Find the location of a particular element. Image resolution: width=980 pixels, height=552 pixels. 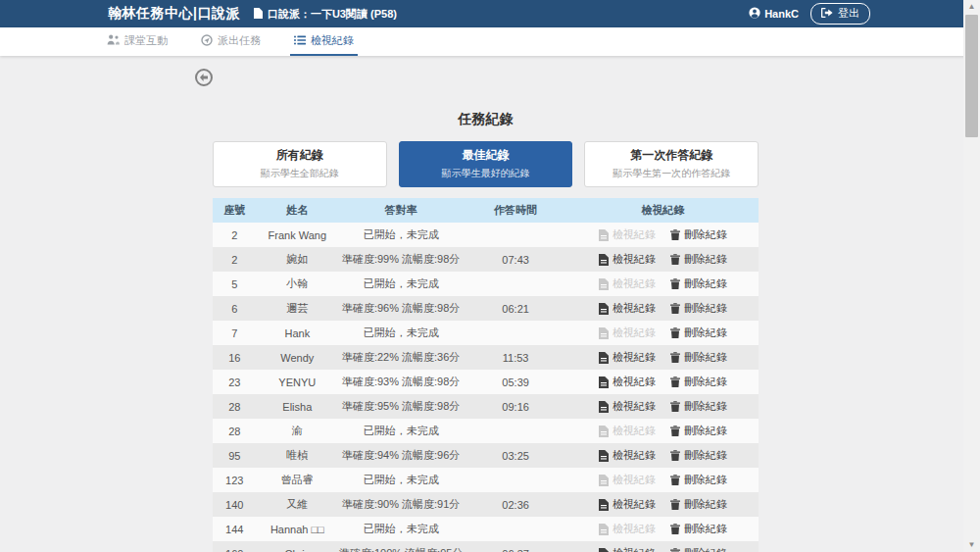

scroll-up-arrow: ▲ is located at coordinates (972, 7).